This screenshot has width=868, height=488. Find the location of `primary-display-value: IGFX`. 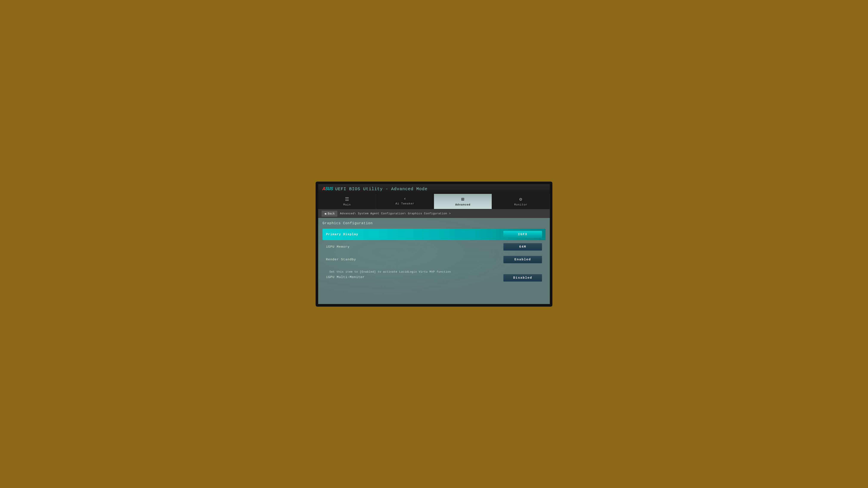

primary-display-value: IGFX is located at coordinates (523, 234).